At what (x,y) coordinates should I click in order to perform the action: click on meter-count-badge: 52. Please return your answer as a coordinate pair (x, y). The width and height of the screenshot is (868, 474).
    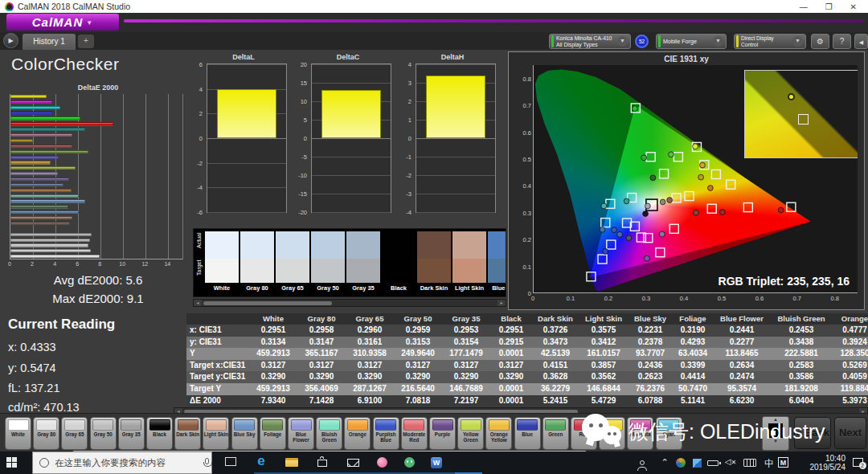
    Looking at the image, I should click on (641, 42).